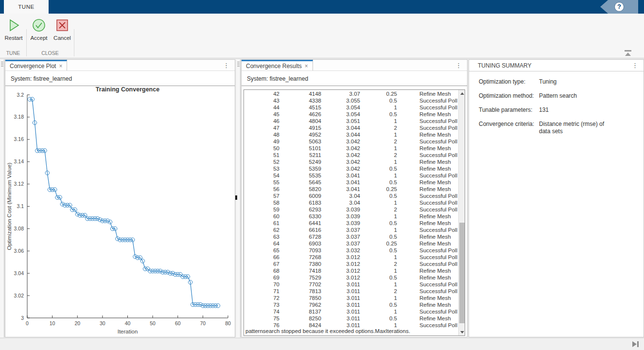 The image size is (644, 350). What do you see at coordinates (462, 213) in the screenshot?
I see `vertical-scrollbar` at bounding box center [462, 213].